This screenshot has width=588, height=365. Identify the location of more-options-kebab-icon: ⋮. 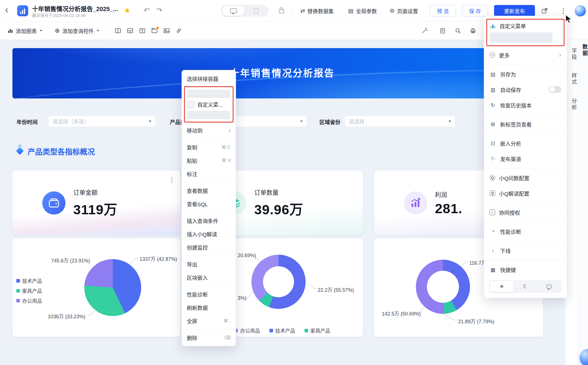
(563, 11).